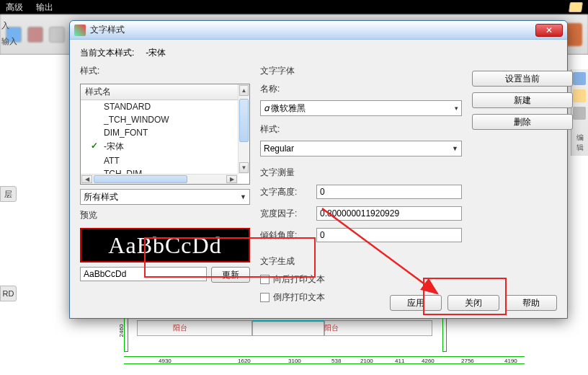 This screenshot has height=375, width=588. I want to click on chevron-down-icon: ▾, so click(457, 108).